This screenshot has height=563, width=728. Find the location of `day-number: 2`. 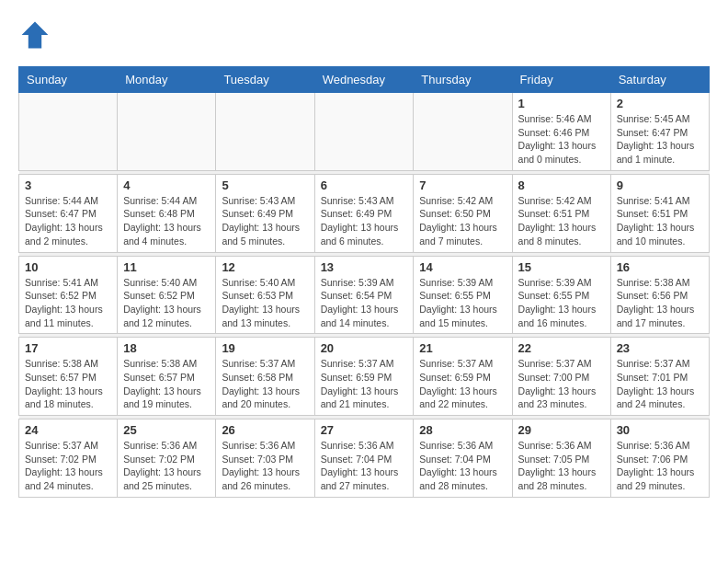

day-number: 2 is located at coordinates (660, 103).